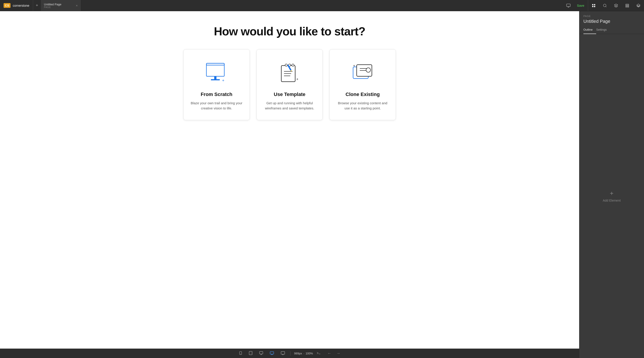 This screenshot has height=358, width=644. What do you see at coordinates (16, 6) in the screenshot?
I see `logo-area: CS cornerstone` at bounding box center [16, 6].